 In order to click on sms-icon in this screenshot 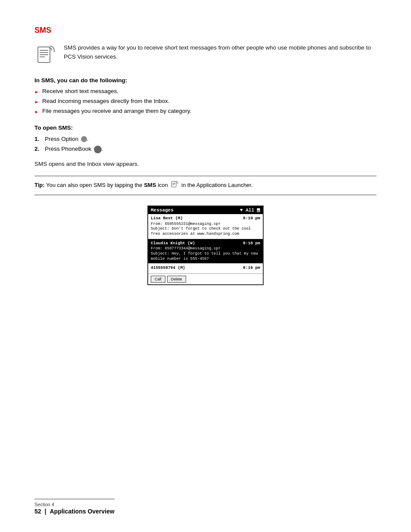, I will do `click(46, 56)`.